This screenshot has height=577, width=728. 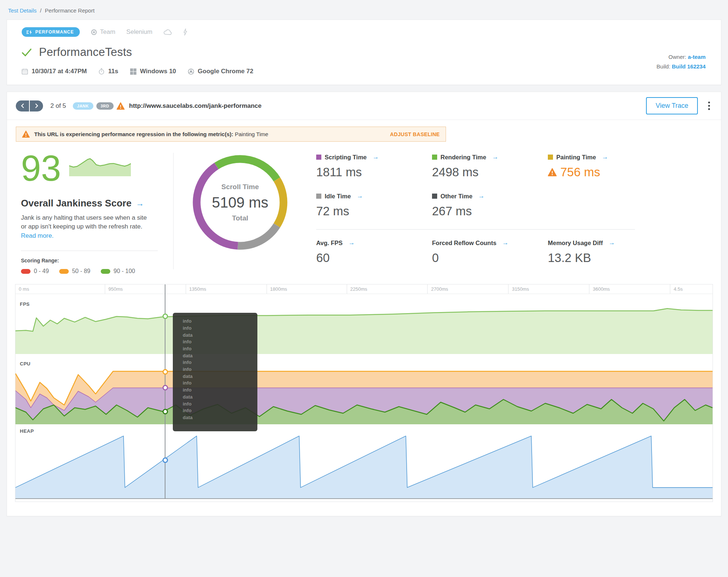 I want to click on timeline-baseline, so click(x=364, y=499).